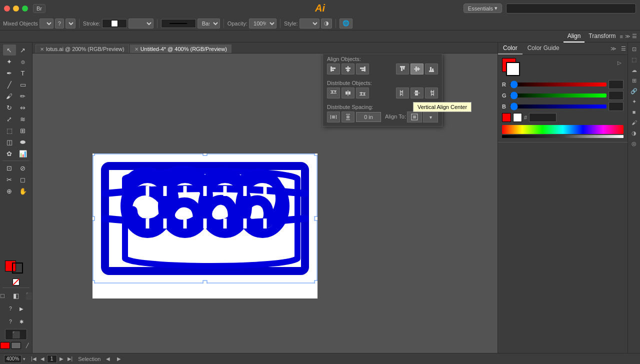 This screenshot has width=640, height=364. I want to click on change-screen-mode: □, so click(4, 296).